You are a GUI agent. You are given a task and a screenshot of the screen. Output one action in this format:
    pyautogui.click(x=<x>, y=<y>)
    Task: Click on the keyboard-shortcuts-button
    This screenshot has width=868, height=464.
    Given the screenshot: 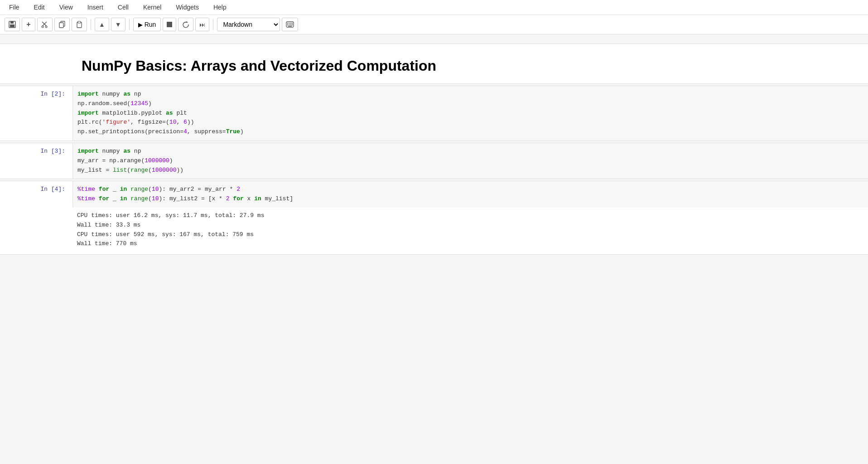 What is the action you would take?
    pyautogui.click(x=290, y=24)
    